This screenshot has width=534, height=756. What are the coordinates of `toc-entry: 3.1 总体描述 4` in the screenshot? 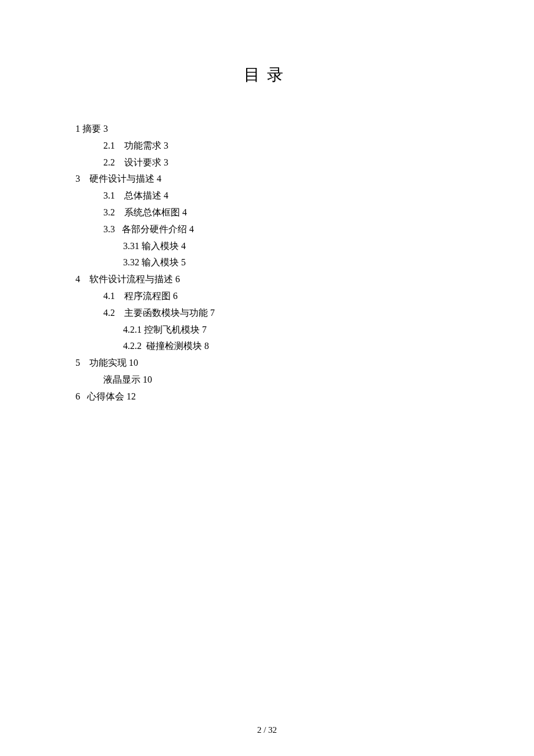 It's located at (267, 196).